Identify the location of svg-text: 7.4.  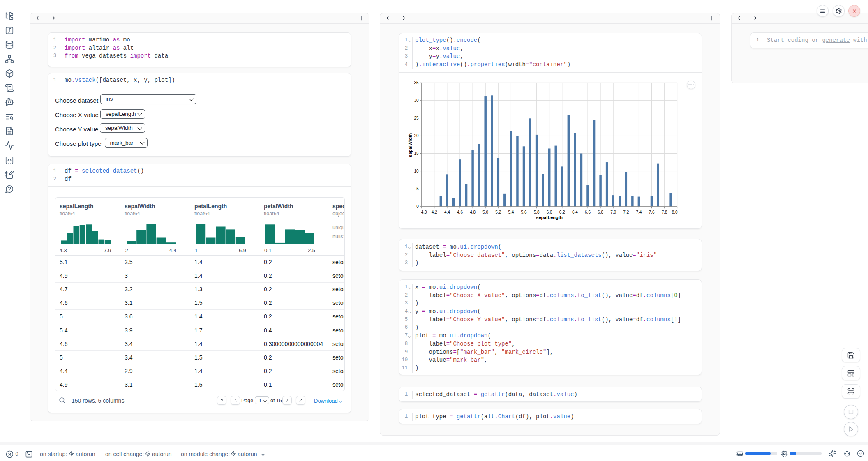
(639, 212).